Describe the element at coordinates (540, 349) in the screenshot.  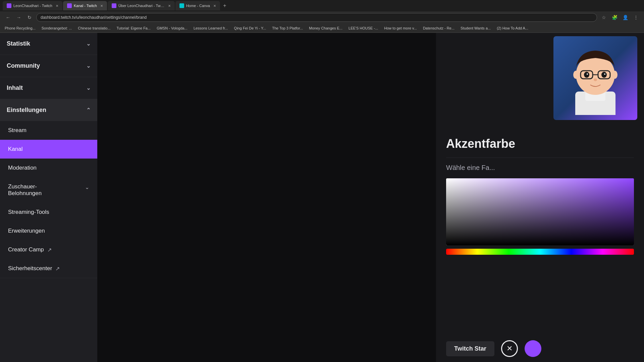
I see `bottom-row: Twitch Star ✕` at that location.